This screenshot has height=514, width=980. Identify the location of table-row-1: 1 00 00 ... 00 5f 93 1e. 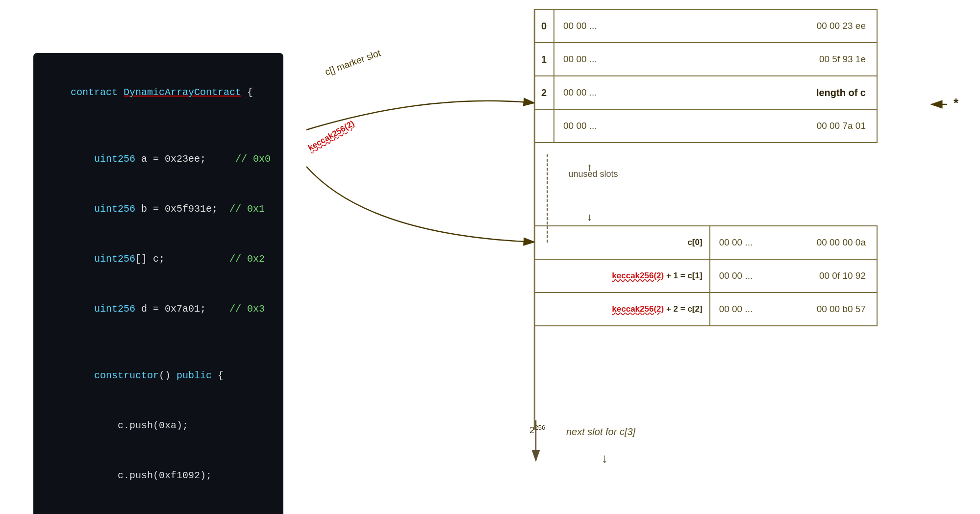
(706, 59).